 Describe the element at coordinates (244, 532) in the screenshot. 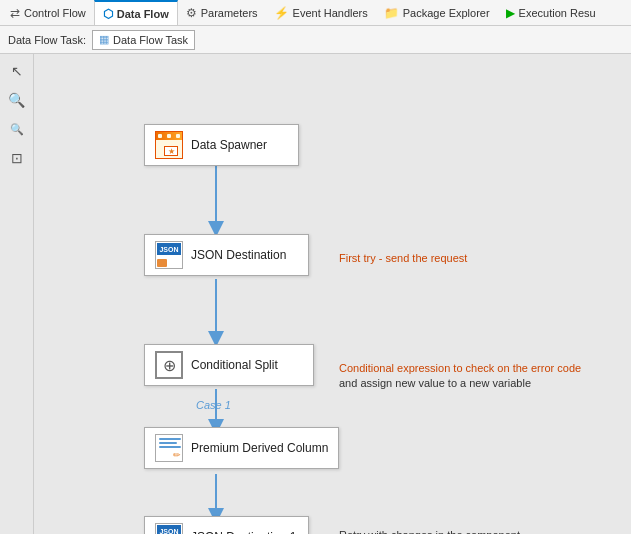

I see `json-destination-1-label: JSON Destination 1` at that location.